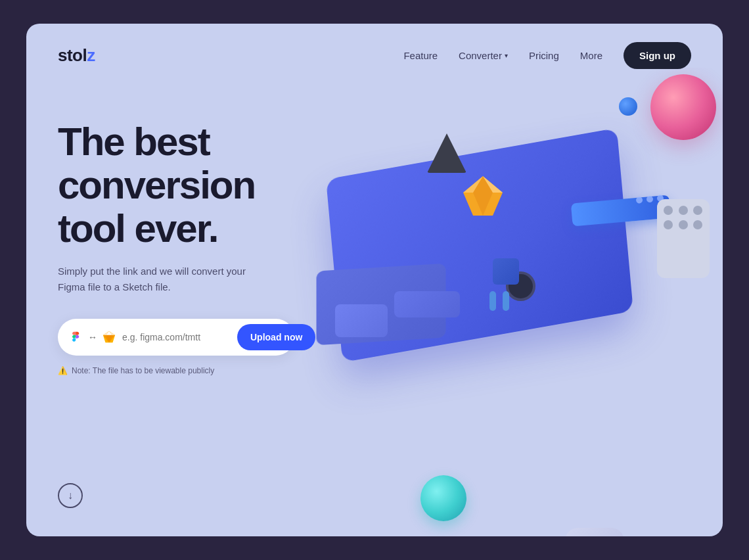  Describe the element at coordinates (547, 55) in the screenshot. I see `nav-links: Feature Converter ▾ Pricing More Sign up` at that location.